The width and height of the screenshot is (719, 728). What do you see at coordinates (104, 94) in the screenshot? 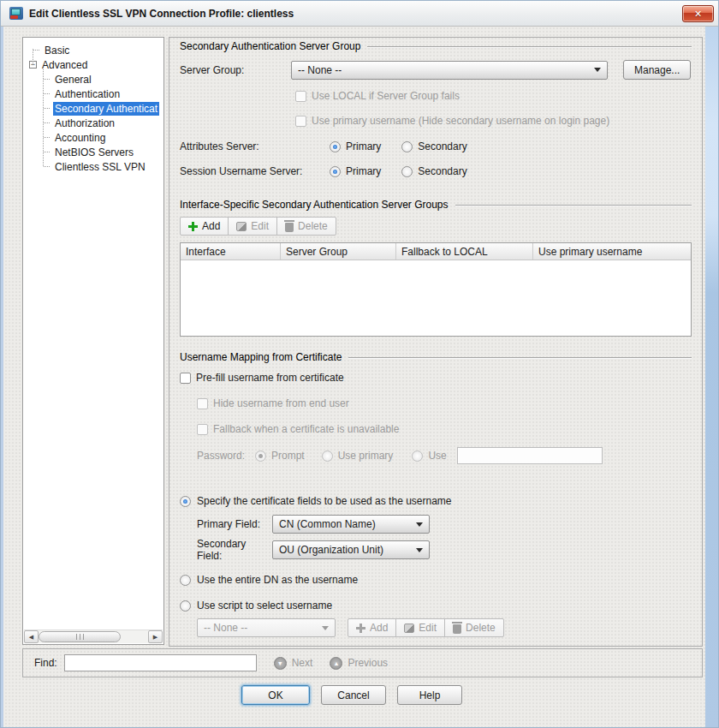
I see `tree-item-authentication: Authentication` at bounding box center [104, 94].